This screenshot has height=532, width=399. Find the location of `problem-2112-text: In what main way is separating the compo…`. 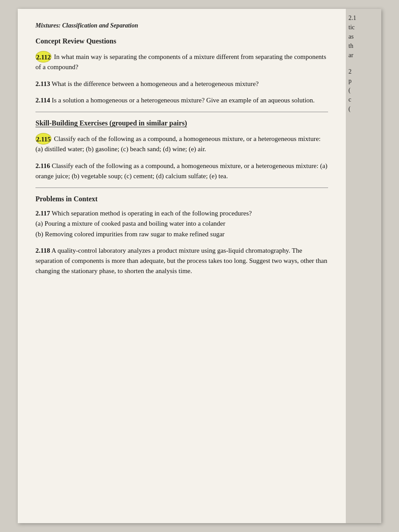

problem-2112-text: In what main way is separating the compo… is located at coordinates (181, 62).